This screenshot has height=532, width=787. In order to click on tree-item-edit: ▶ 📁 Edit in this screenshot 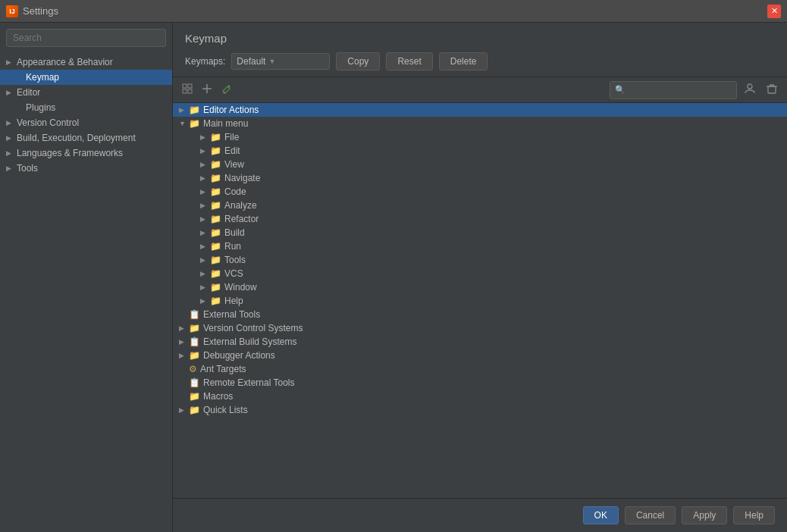, I will do `click(480, 151)`.